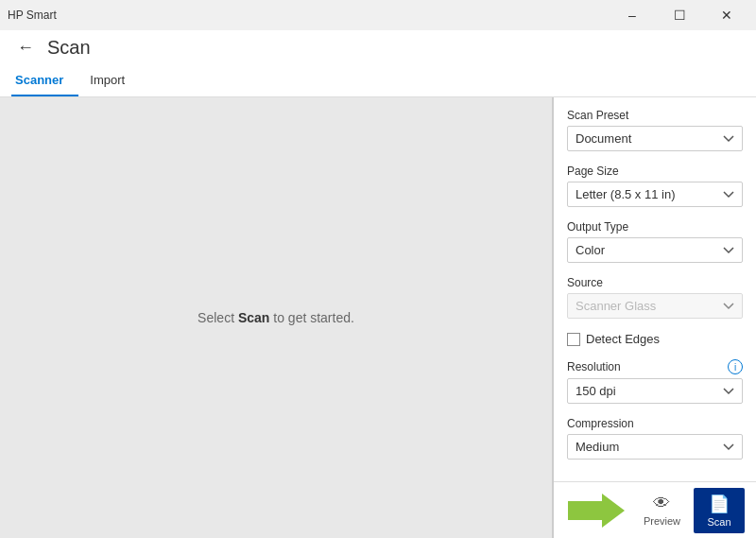  Describe the element at coordinates (655, 391) in the screenshot. I see `resolution-select: 75 dpi 100 dpi 150 dpi 200 dpi 300 dpi 6…` at that location.